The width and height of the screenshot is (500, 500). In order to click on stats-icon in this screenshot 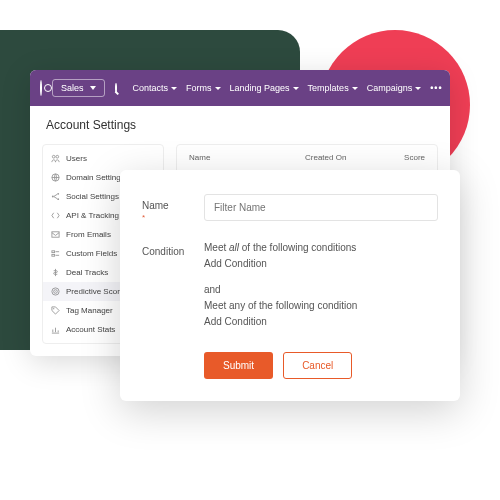, I will do `click(56, 330)`.